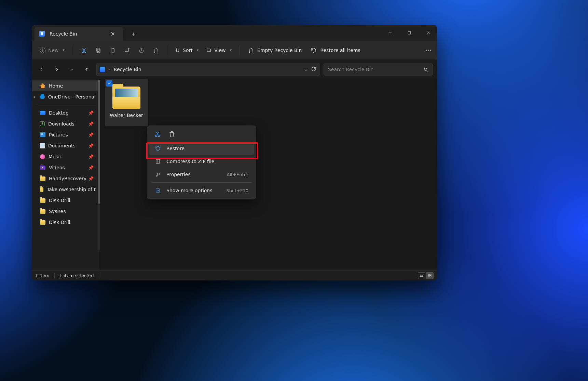 This screenshot has height=381, width=588. I want to click on context-compress: Compress to ZIP file, so click(202, 161).